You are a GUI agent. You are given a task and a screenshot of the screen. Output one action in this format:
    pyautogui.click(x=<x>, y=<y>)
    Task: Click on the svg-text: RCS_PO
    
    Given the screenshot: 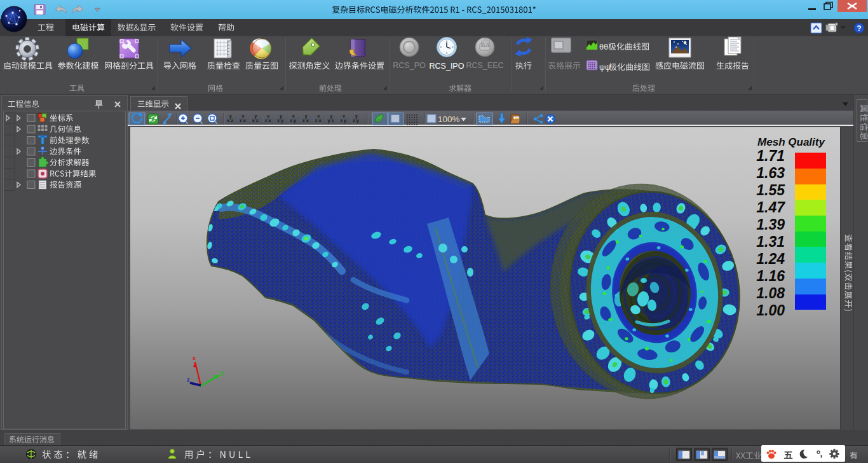 What is the action you would take?
    pyautogui.click(x=409, y=66)
    